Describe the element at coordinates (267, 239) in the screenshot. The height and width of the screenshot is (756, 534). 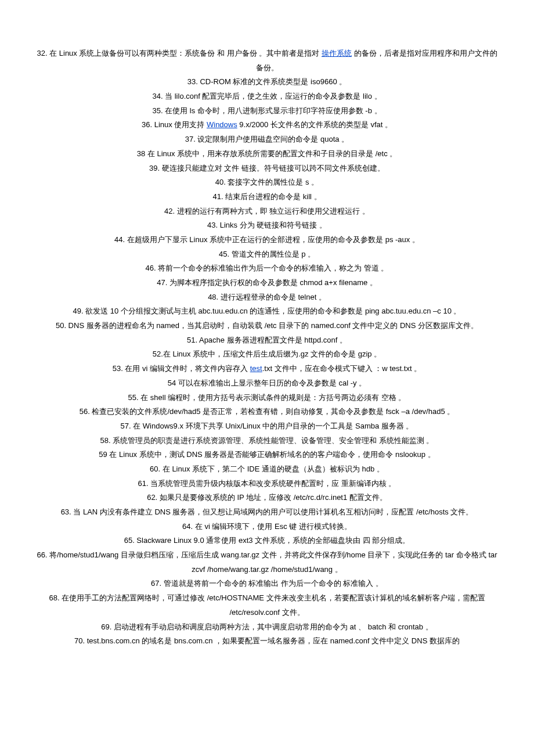
I see `line-text: 44. 在超级用户下显示 Linux 系统中正在运行的全部进程，应使用的命令及参…` at that location.